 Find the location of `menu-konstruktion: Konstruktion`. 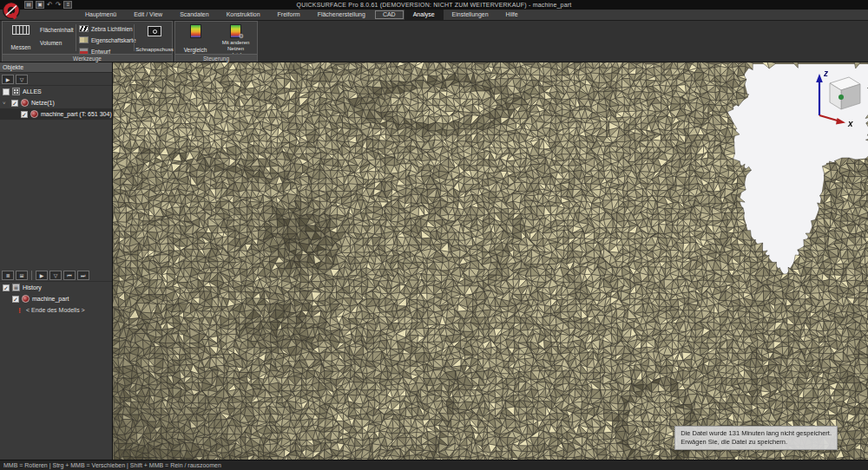

menu-konstruktion: Konstruktion is located at coordinates (243, 15).